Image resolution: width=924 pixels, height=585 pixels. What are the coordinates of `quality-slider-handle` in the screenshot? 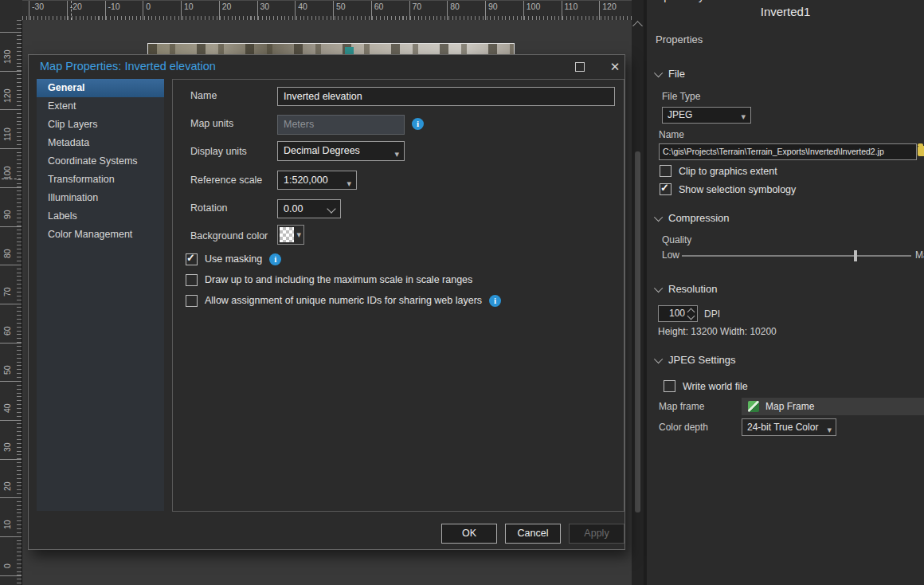 It's located at (855, 256).